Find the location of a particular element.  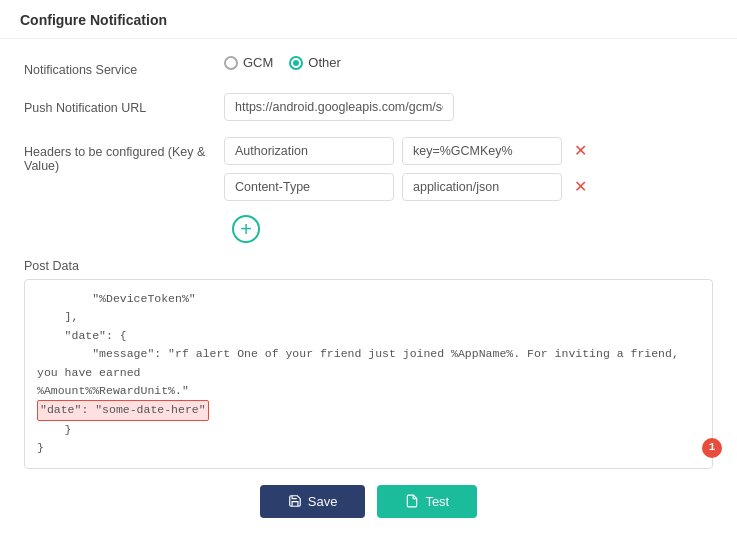

post-data-line-4: "message": "rf alert One of your friend … is located at coordinates (368, 364).